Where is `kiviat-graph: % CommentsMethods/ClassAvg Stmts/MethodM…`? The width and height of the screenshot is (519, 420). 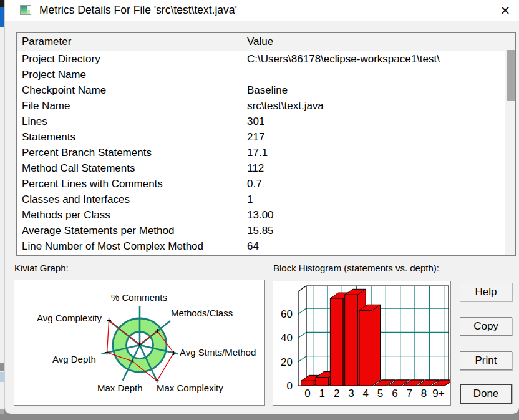
kiviat-graph: % CommentsMethods/ClassAvg Stmts/MethodM… is located at coordinates (140, 343).